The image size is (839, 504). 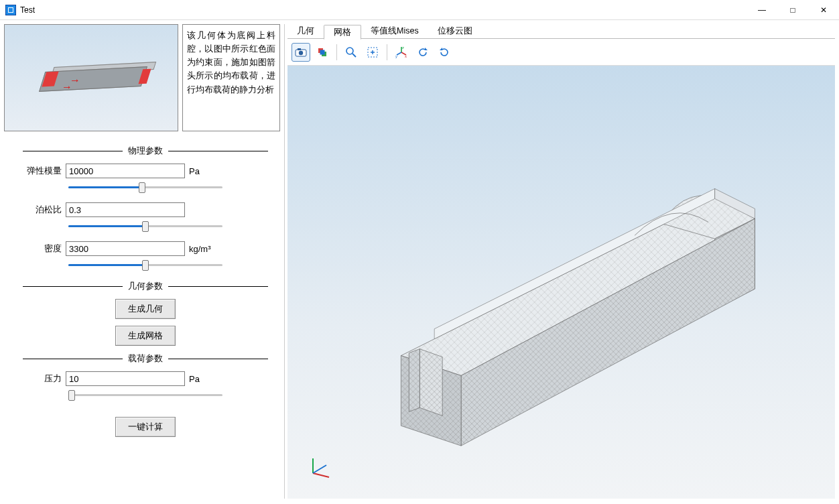 What do you see at coordinates (342, 32) in the screenshot?
I see `tab-1: 网格` at bounding box center [342, 32].